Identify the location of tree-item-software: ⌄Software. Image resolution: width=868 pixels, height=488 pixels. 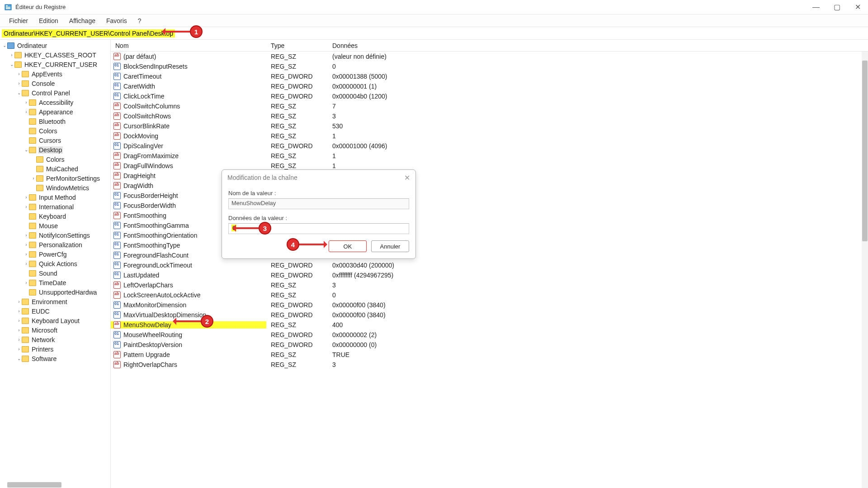
(55, 359).